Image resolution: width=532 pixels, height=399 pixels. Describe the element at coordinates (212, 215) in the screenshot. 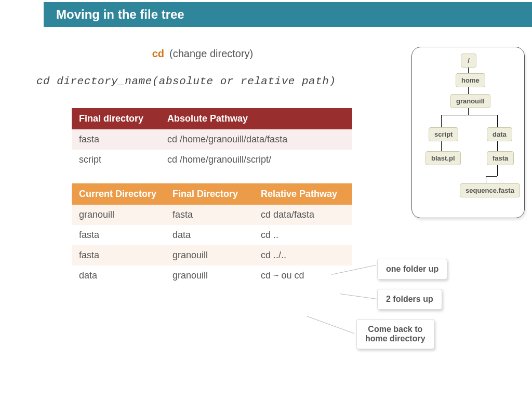

I see `table-row: granouill fasta cd data/fasta` at that location.